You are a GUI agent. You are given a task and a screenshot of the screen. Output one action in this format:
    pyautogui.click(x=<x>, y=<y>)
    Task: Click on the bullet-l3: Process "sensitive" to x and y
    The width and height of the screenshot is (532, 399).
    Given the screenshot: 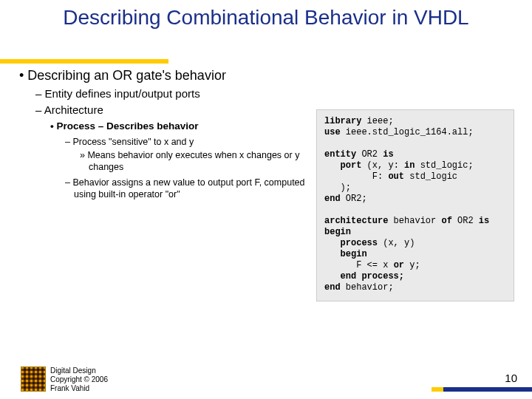 What is the action you would take?
    pyautogui.click(x=186, y=142)
    